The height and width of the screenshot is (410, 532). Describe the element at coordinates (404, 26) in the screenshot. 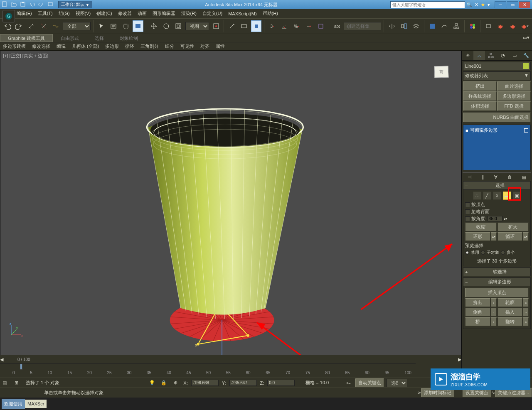

I see `align-button` at that location.